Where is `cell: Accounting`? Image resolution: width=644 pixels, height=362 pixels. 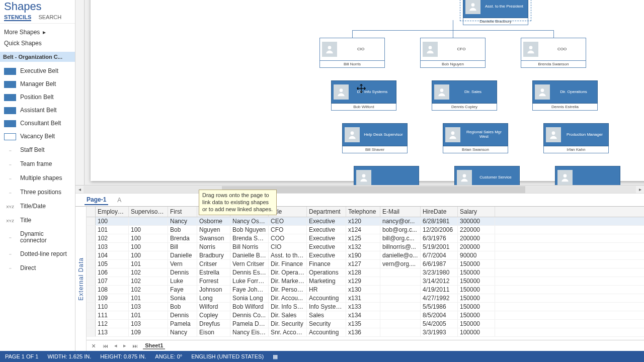
cell: Accounting is located at coordinates (327, 332).